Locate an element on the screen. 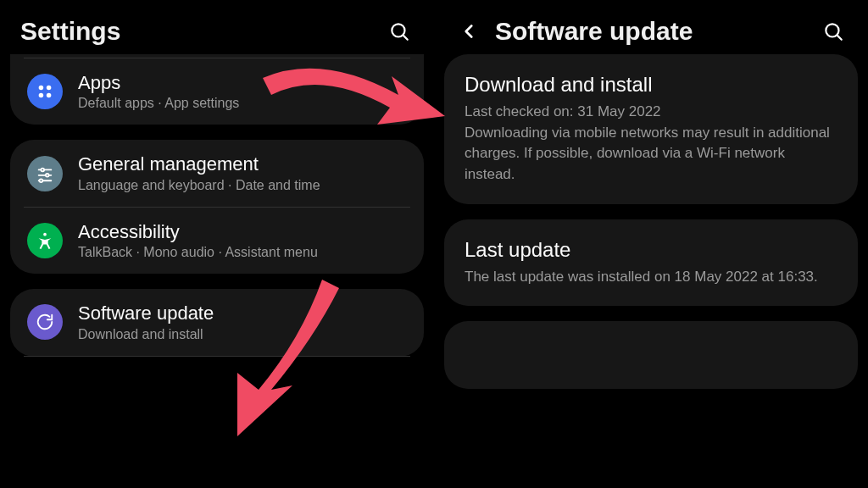 The image size is (868, 488). settings-item-label: Software update is located at coordinates (242, 313).